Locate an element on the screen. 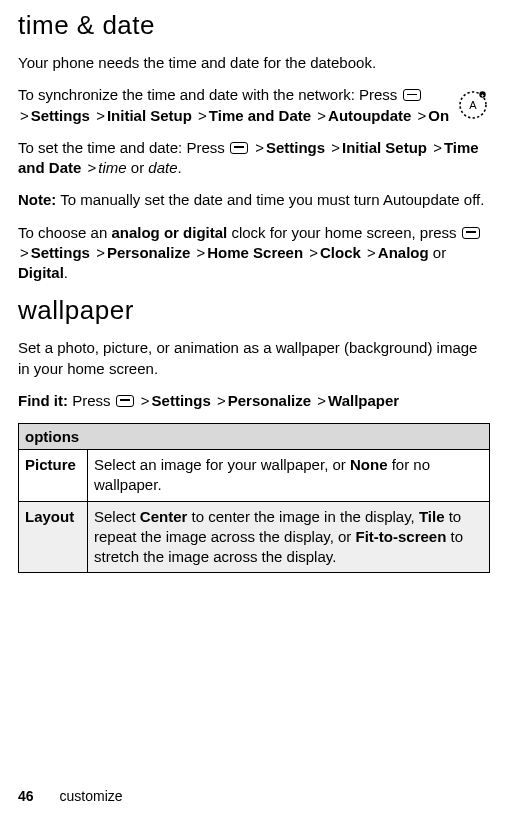 This screenshot has height=818, width=508. find-it-wallpaper: Find it: Press >Settings >Personalize >W… is located at coordinates (254, 401).